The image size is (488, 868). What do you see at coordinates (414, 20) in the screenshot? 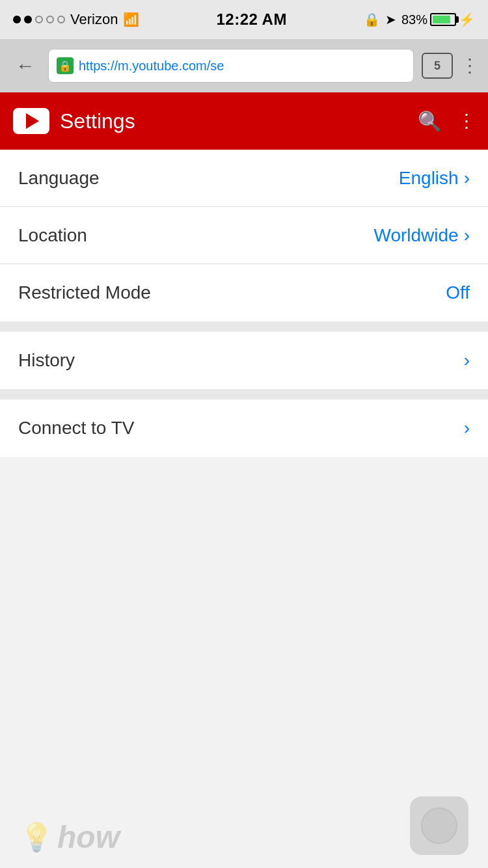
I see `battery-percent: 83%` at bounding box center [414, 20].